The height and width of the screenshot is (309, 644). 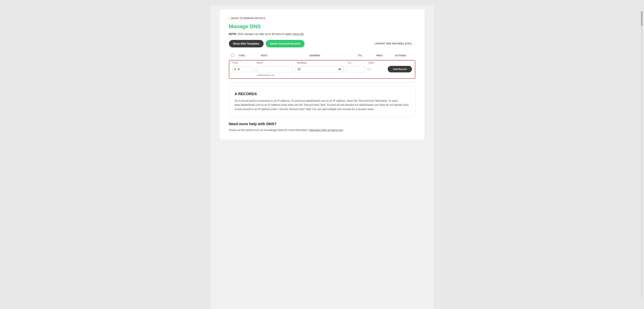 What do you see at coordinates (394, 44) in the screenshot?
I see `export-link: ↑ EXPORT DNS RECORDS (CSV) →` at bounding box center [394, 44].